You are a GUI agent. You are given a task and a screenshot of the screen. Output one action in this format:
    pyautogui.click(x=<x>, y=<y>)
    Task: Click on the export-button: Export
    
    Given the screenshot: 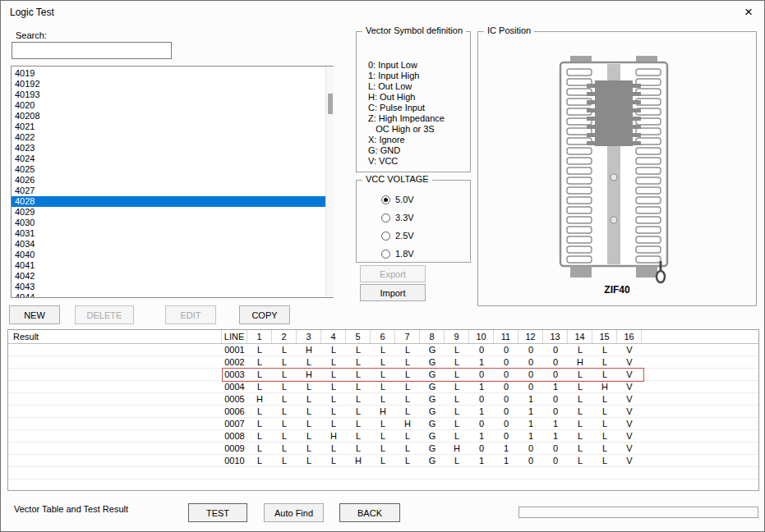 What is the action you would take?
    pyautogui.click(x=393, y=274)
    